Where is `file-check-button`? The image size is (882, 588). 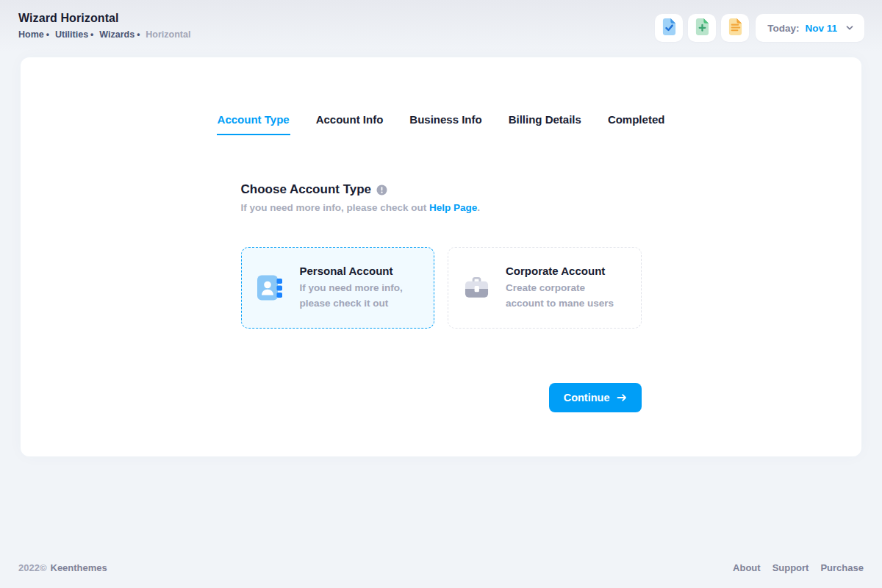
file-check-button is located at coordinates (669, 28).